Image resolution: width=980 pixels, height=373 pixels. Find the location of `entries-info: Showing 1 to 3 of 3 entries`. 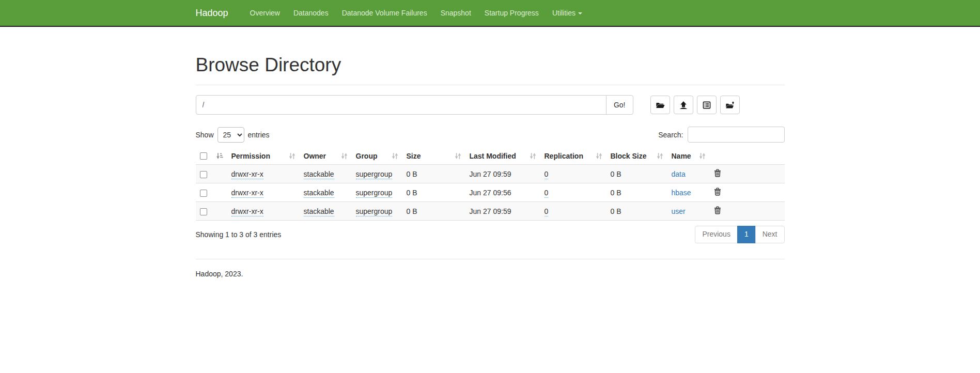

entries-info: Showing 1 to 3 of 3 entries is located at coordinates (239, 235).